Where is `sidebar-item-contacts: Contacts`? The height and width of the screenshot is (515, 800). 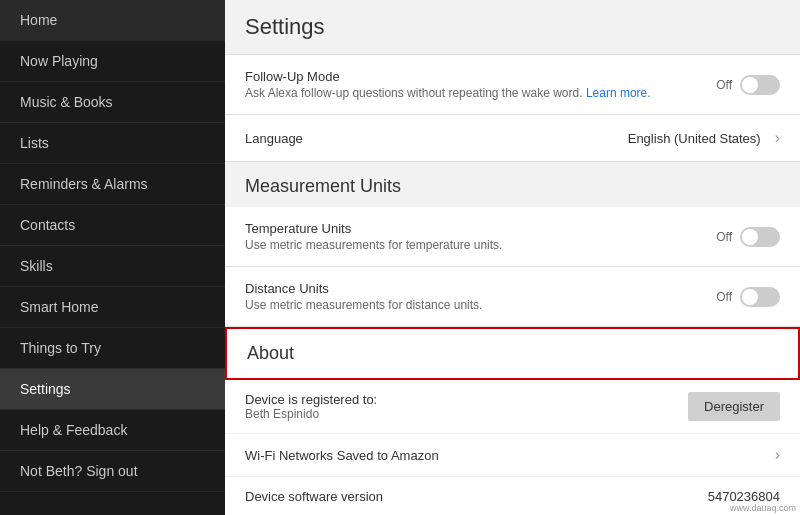 sidebar-item-contacts: Contacts is located at coordinates (112, 226).